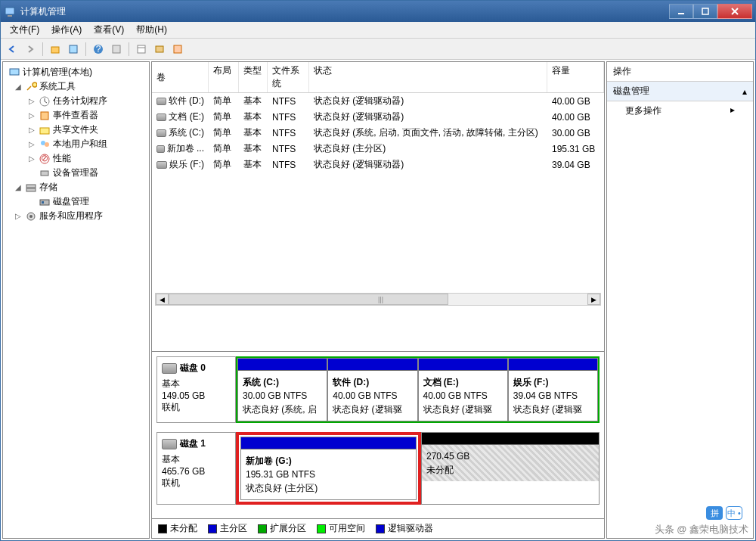 This screenshot has height=541, width=756. I want to click on partition: 系统 (C:)30.00 GB NTFS状态良好 (系统, 启, so click(283, 390).